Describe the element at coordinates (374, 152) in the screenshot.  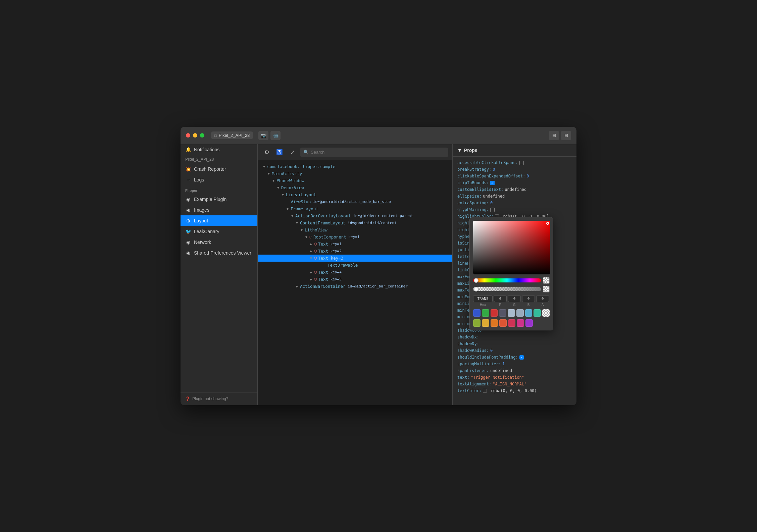
I see `search-bar: 🔍` at that location.